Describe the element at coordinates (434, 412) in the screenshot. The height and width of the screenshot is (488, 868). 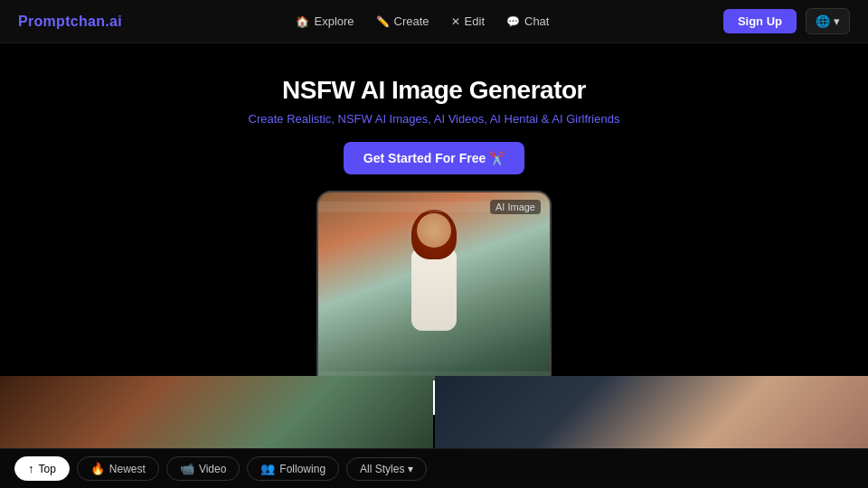
I see `preview-strip` at that location.